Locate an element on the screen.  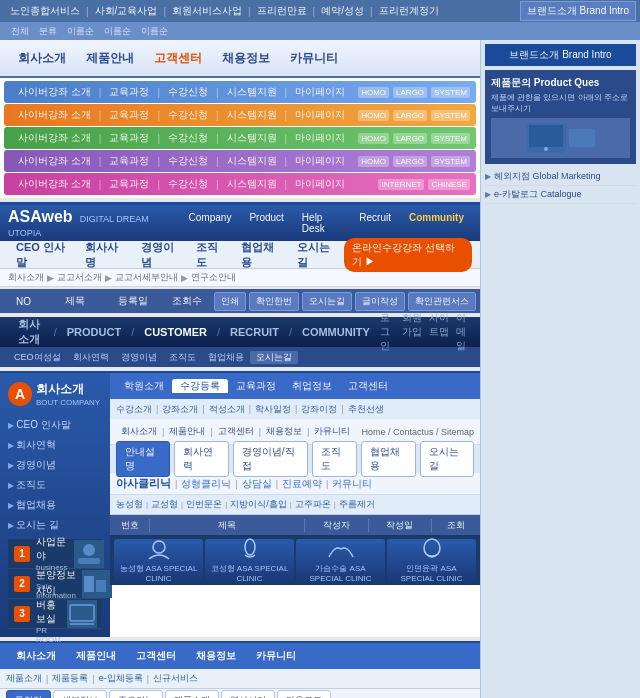
online-registration-button: 온라인수강강좌 선택하기 ▶ is located at coordinates (408, 255).